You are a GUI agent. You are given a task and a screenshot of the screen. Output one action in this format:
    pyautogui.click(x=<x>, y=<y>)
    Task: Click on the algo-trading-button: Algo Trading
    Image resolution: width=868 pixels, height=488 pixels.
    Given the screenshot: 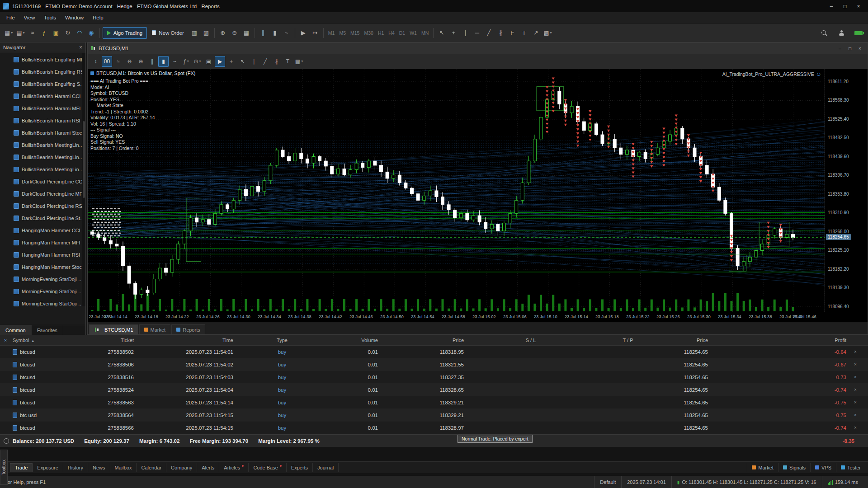 What is the action you would take?
    pyautogui.click(x=125, y=33)
    